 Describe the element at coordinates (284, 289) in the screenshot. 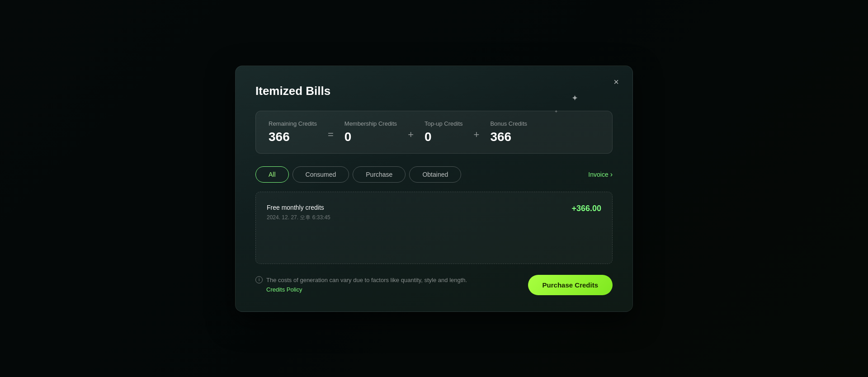

I see `credits-policy-link: Credits Policy` at that location.